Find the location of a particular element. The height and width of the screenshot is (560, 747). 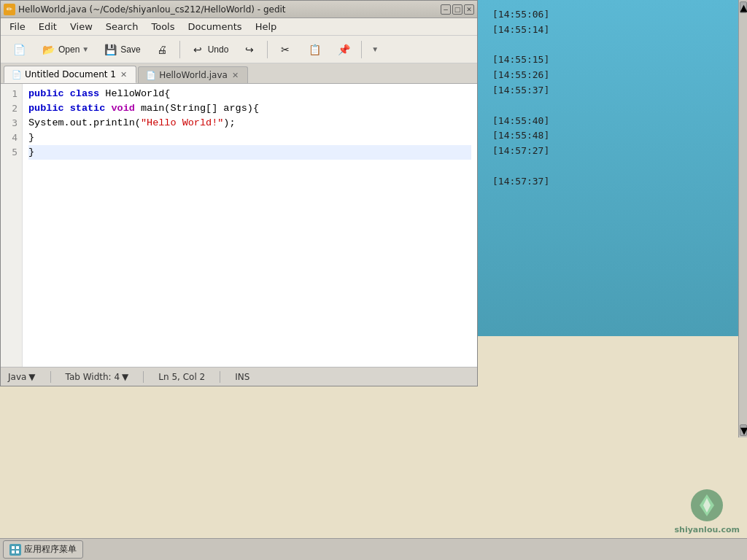

watermark-text: shiyanlou.com is located at coordinates (708, 529).